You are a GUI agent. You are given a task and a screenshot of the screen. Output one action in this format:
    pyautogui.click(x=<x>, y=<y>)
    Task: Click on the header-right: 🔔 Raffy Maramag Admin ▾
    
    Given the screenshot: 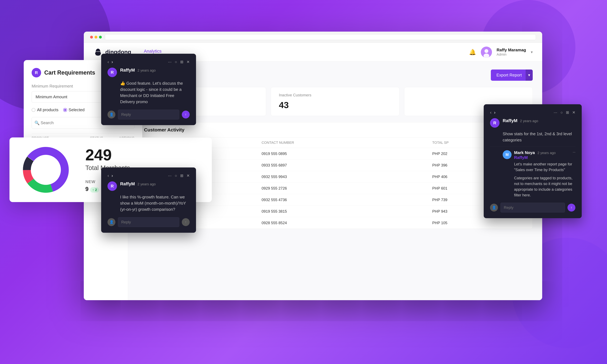 What is the action you would take?
    pyautogui.click(x=501, y=52)
    